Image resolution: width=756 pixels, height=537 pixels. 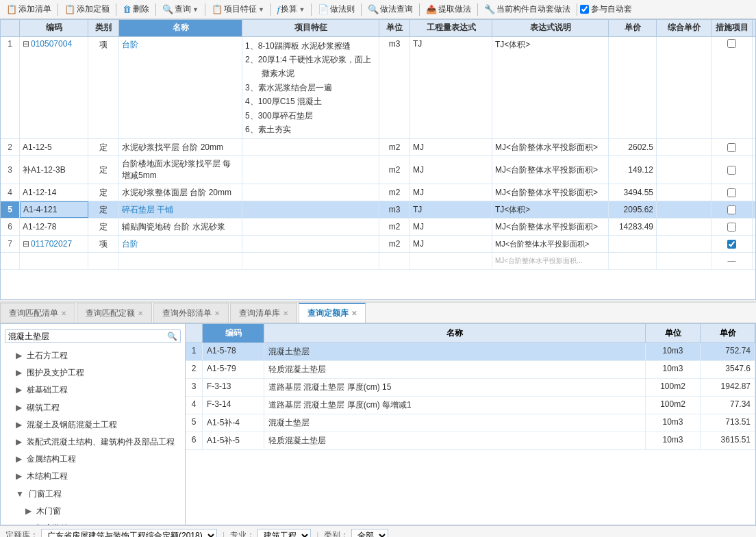 I want to click on tab-query-list: 查询清单库 ✕, so click(x=264, y=312).